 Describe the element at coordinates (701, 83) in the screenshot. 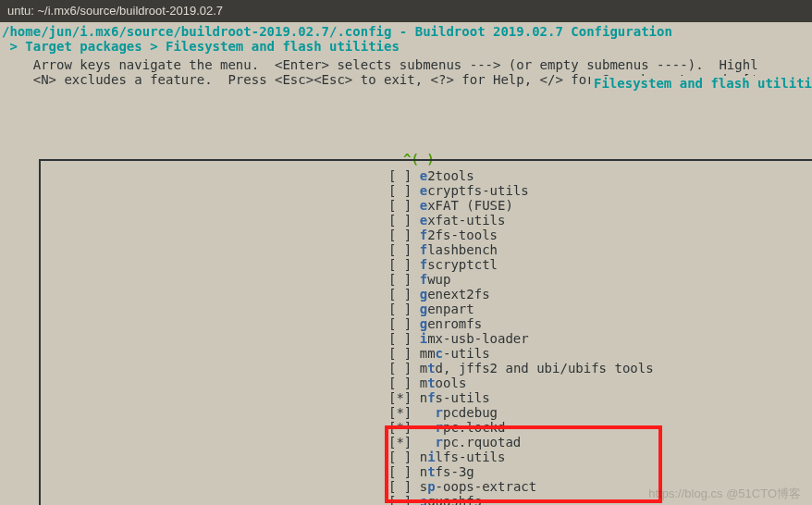

I see `section-title: Filesystem and flash utiliti` at that location.